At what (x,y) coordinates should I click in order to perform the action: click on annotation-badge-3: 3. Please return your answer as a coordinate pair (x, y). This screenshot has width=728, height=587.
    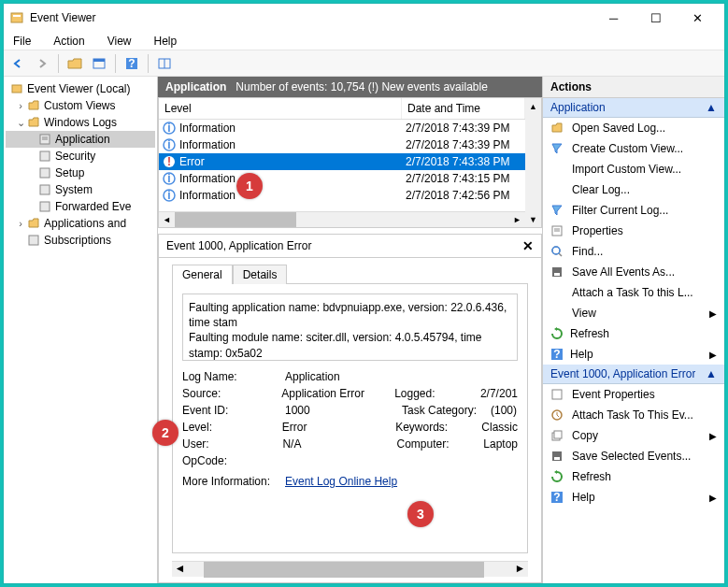
    Looking at the image, I should click on (421, 514).